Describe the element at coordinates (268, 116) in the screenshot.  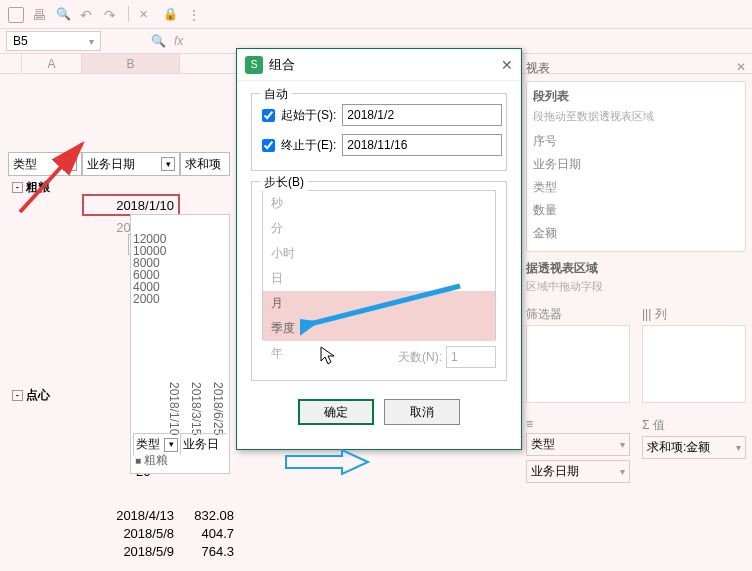
I see `start-checkbox` at that location.